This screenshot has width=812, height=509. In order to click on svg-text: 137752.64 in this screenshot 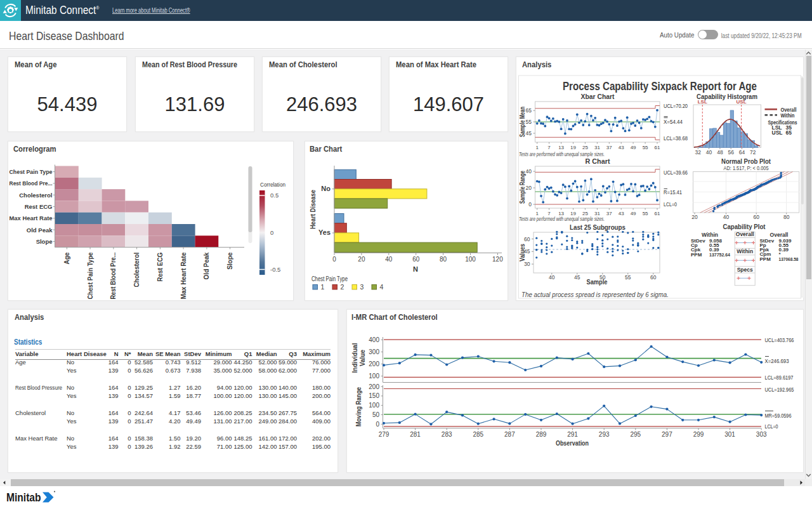, I will do `click(719, 255)`.